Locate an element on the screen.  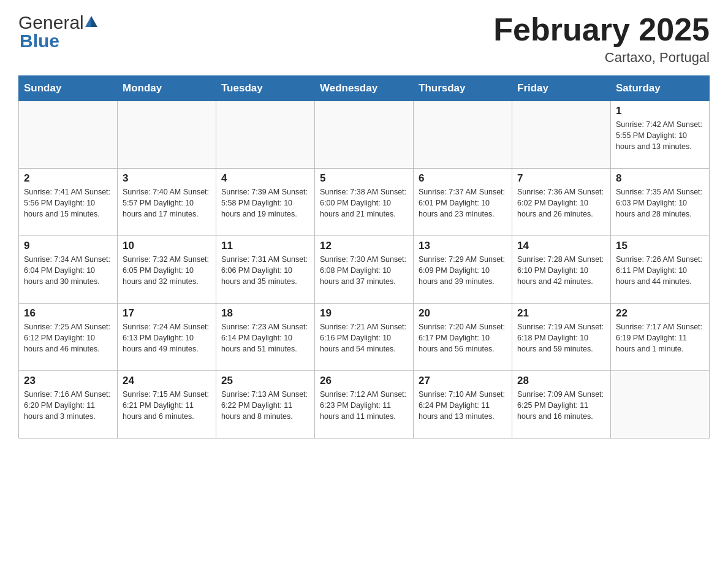
table-row: 10Sunrise: 7:32 AM Sunset: 6:05 PM Dayli… is located at coordinates (167, 270).